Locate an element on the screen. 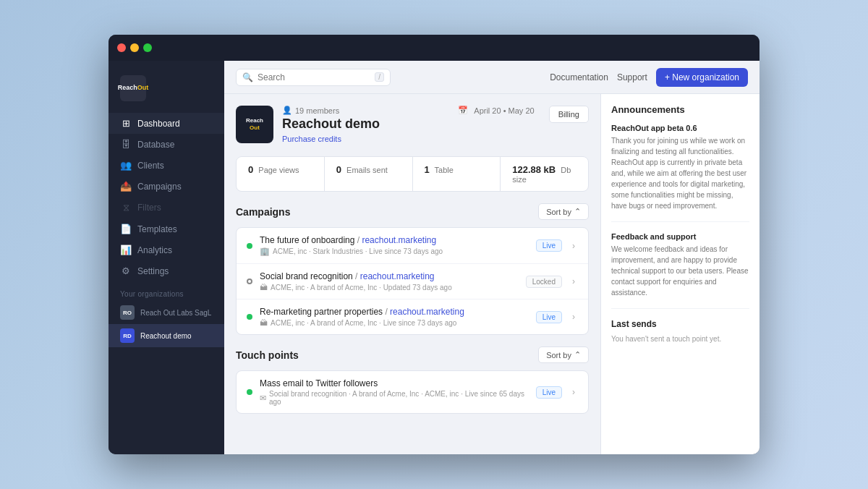 The width and height of the screenshot is (868, 489). org-logo: Reach Out is located at coordinates (255, 124).